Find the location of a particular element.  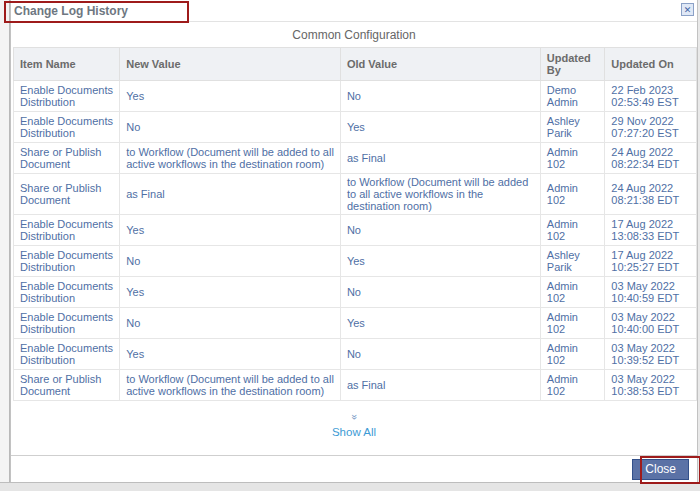

close-button: Close is located at coordinates (660, 470).